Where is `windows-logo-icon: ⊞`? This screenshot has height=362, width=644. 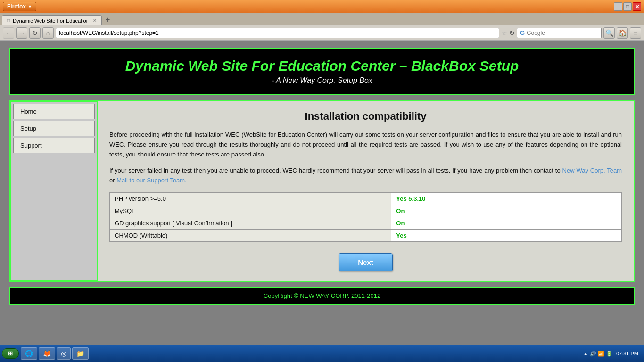
windows-logo-icon: ⊞ is located at coordinates (10, 354).